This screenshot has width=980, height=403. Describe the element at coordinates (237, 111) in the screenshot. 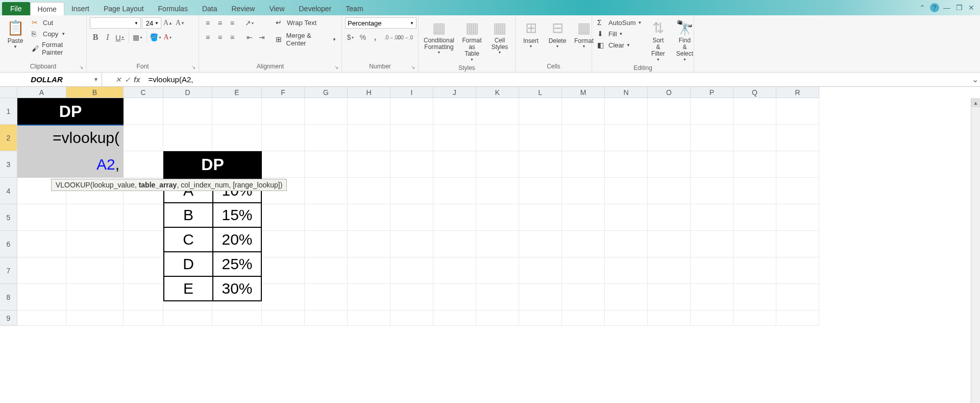

I see `cell-E1` at that location.